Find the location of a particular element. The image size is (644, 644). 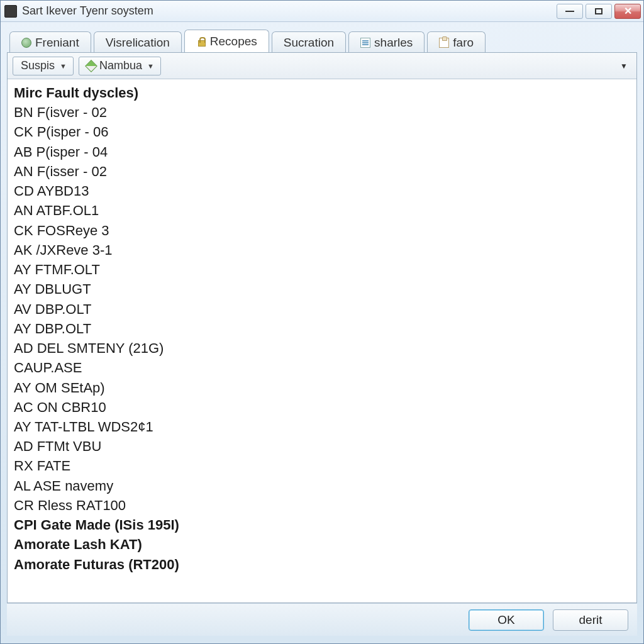

tab-label: Freniant is located at coordinates (57, 43).